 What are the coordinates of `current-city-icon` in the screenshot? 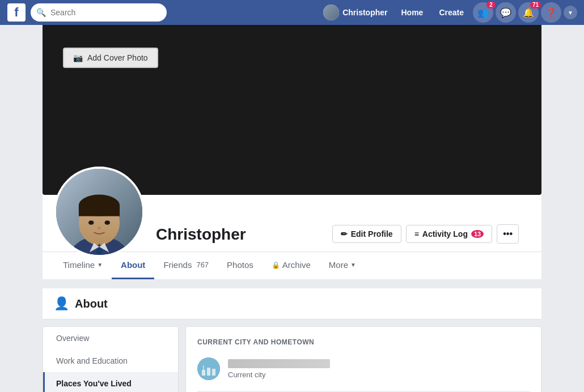 It's located at (209, 369).